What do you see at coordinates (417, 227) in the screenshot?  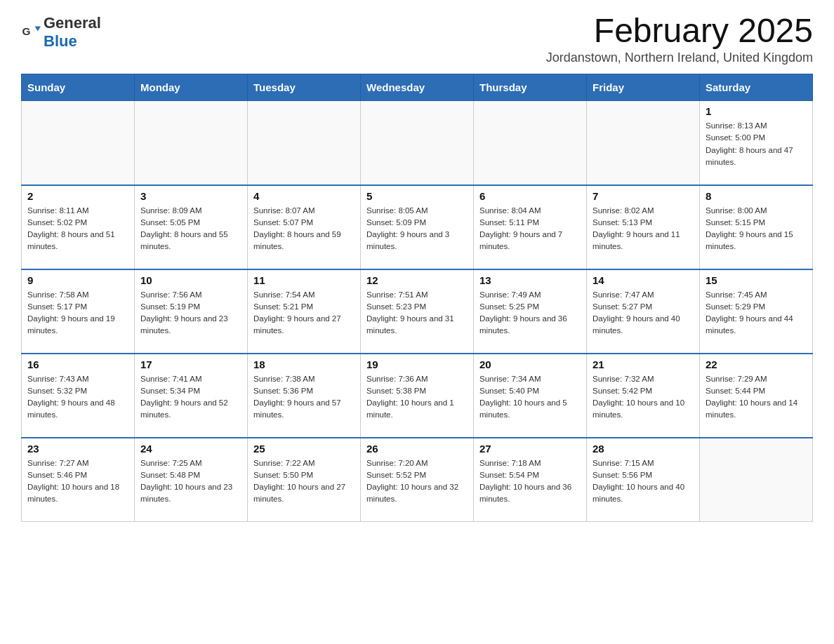 I see `calendar-cell: 5Sunrise: 8:05 AM Sunset: 5:09 PM Daylig…` at bounding box center [417, 227].